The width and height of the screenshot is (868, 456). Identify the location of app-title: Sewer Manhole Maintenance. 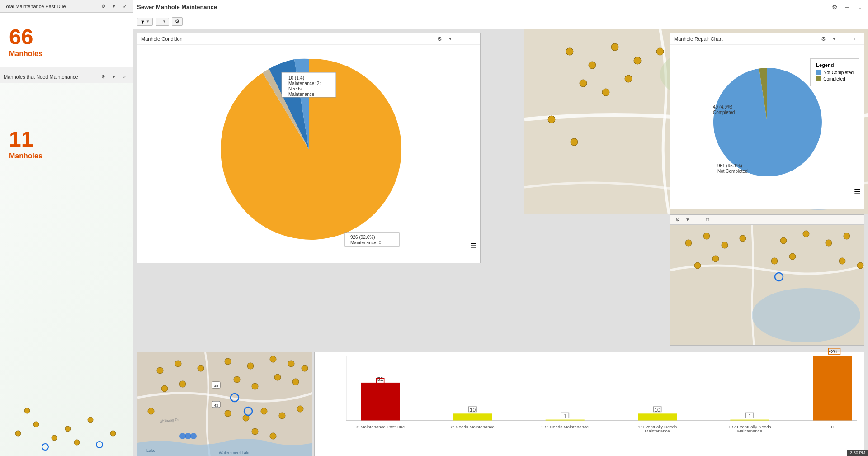
(177, 7).